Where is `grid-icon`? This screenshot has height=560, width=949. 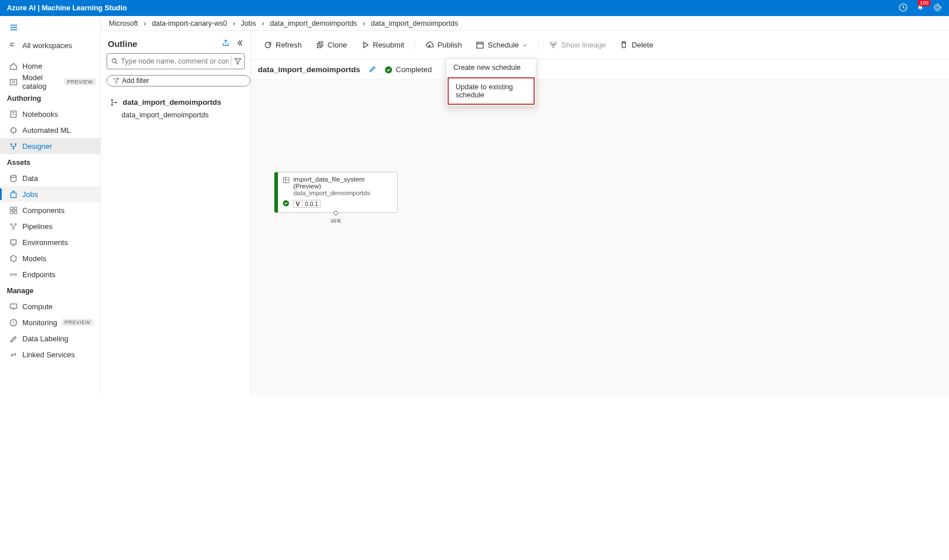 grid-icon is located at coordinates (287, 180).